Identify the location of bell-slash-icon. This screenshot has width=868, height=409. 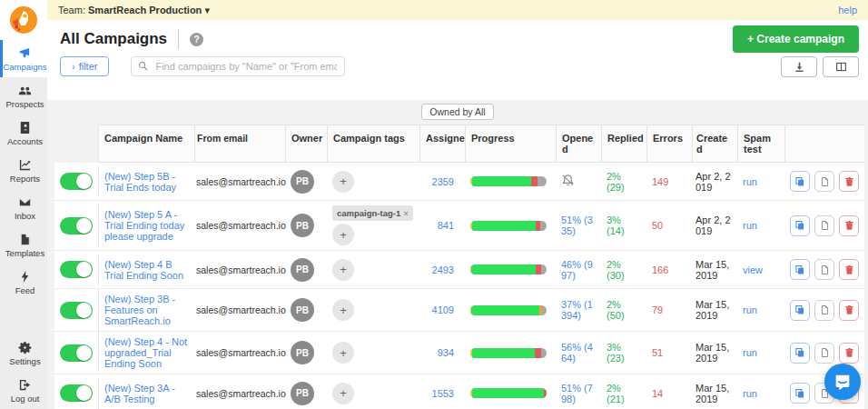
(568, 180).